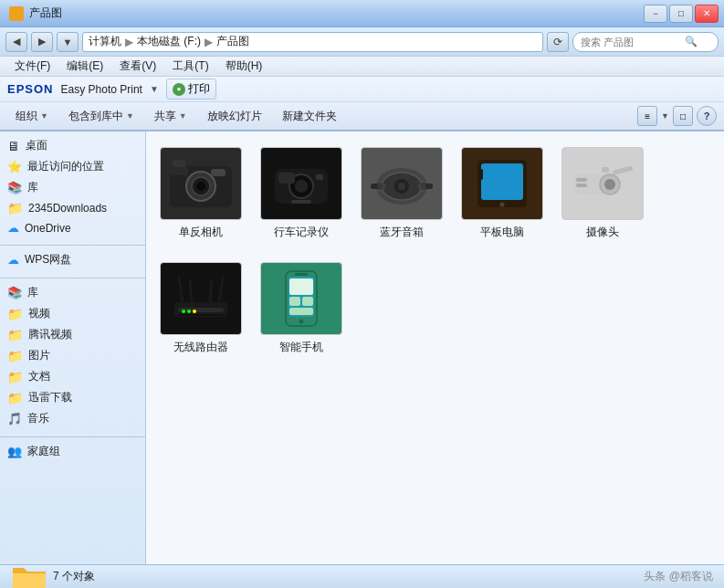 The image size is (724, 588). What do you see at coordinates (73, 348) in the screenshot?
I see `sidebar: 🖥 桌面 ⭐ 最近访问的位置 📚 库 📁 2345Downloads ☁ One…` at bounding box center [73, 348].